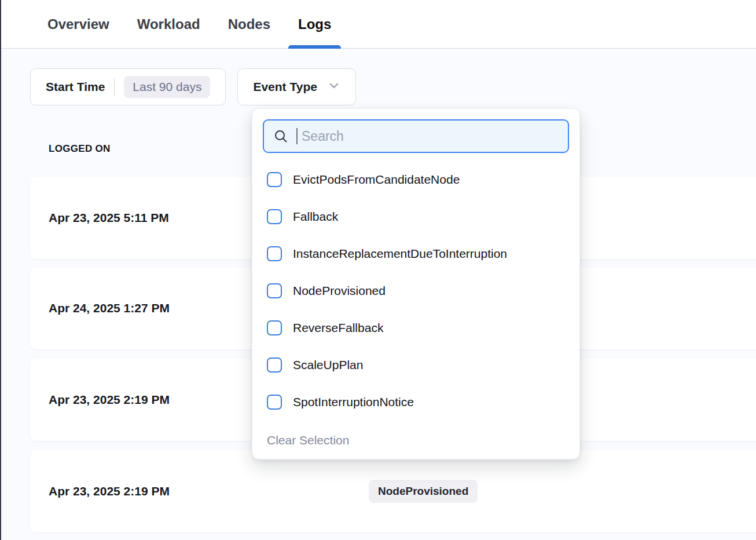 The width and height of the screenshot is (756, 540). Describe the element at coordinates (376, 180) in the screenshot. I see `option-label: EvictPodsFromCandidateNode` at that location.